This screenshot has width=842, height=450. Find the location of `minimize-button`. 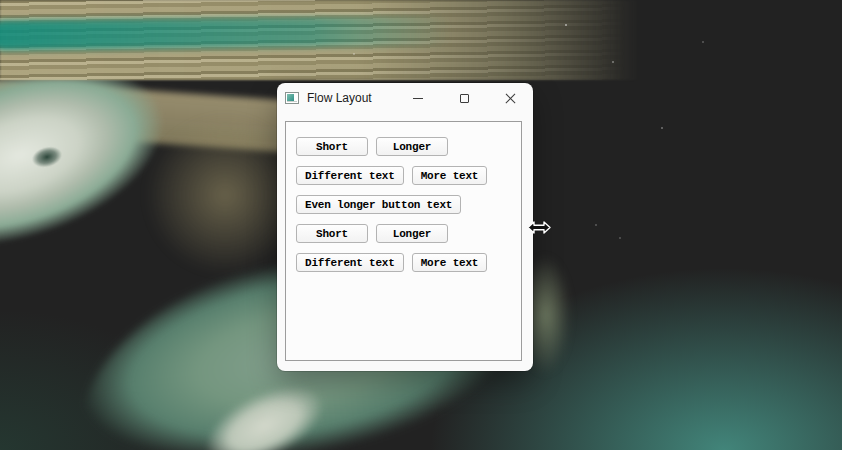

minimize-button is located at coordinates (418, 98).